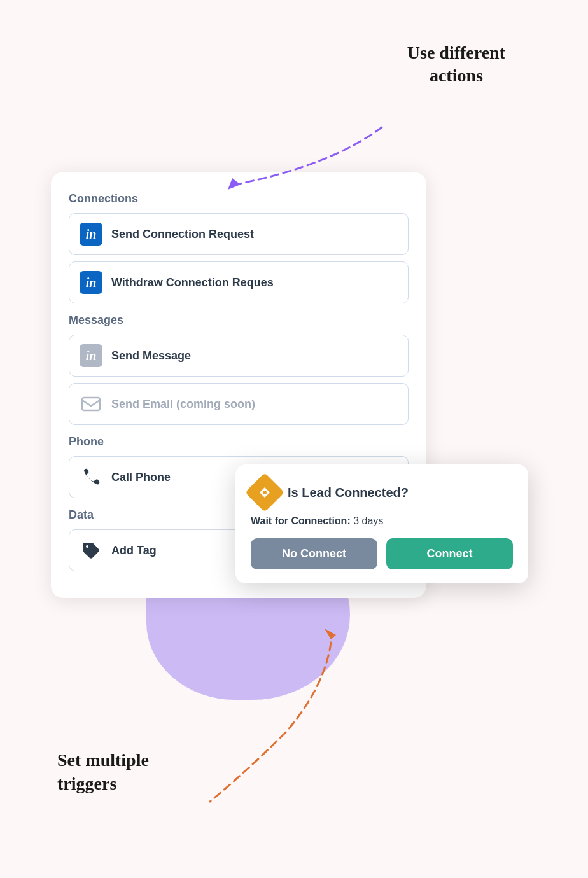 The height and width of the screenshot is (878, 588). What do you see at coordinates (382, 524) in the screenshot?
I see `popup-card: Is Lead Connected? Wait for Connection: …` at bounding box center [382, 524].